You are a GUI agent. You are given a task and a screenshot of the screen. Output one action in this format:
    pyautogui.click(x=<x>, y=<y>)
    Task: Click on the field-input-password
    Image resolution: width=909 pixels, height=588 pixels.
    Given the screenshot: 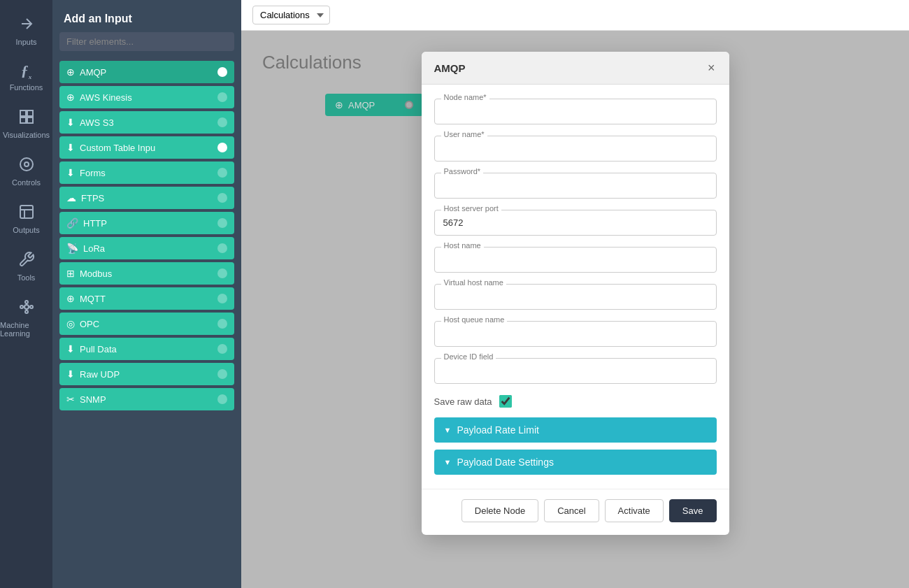 What is the action you would take?
    pyautogui.click(x=575, y=186)
    